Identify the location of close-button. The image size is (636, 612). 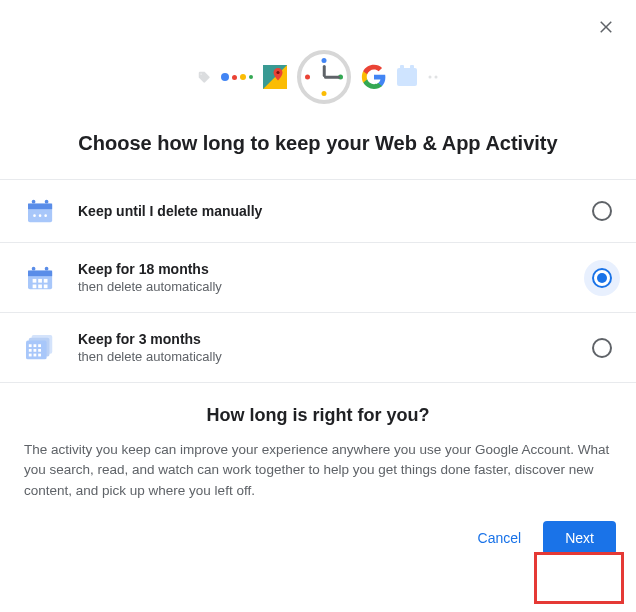
(606, 26).